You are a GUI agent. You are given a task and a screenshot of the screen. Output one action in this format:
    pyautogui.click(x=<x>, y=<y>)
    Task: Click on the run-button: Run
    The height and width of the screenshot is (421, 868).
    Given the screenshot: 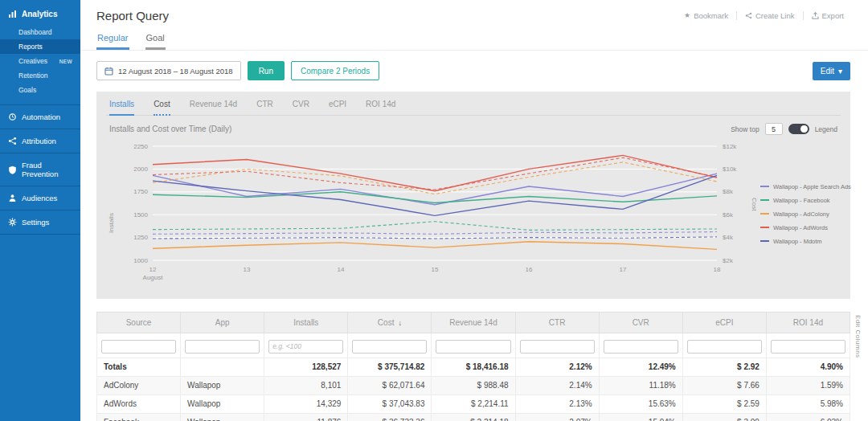 What is the action you would take?
    pyautogui.click(x=266, y=71)
    